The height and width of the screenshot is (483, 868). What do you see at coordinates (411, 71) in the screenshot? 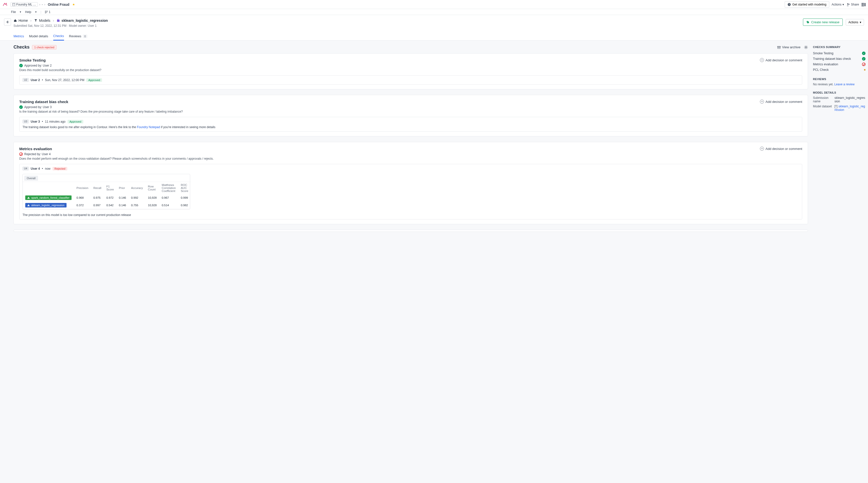
I see `check-card: Smoke Testing ✓ Approved by: User 2 Does…` at bounding box center [411, 71].